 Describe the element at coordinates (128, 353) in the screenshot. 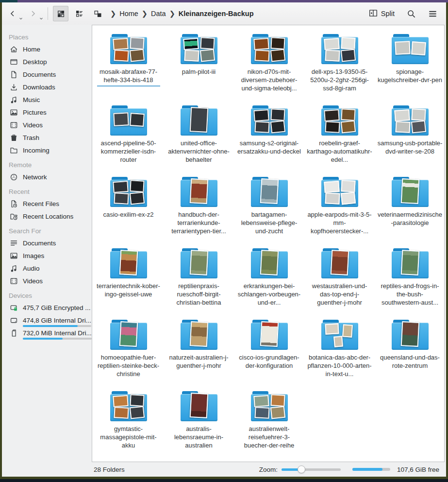

I see `folder-item: homoeopathie-fuer-reptilien-steinke-beck…` at that location.